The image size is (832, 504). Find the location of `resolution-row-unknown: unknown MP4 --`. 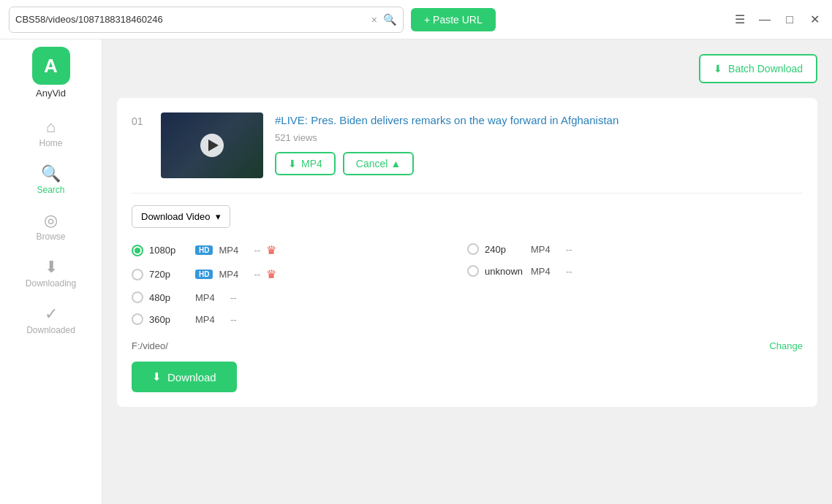

resolution-row-unknown: unknown MP4 -- is located at coordinates (635, 271).